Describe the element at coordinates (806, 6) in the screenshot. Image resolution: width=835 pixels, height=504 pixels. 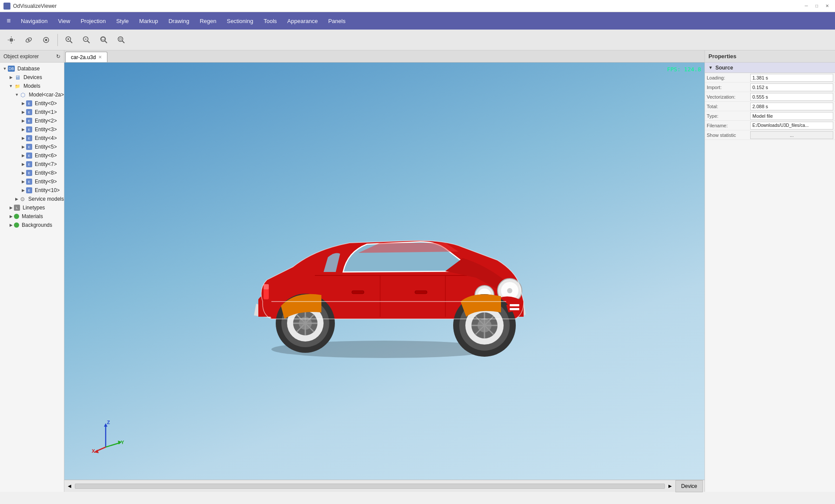
I see `minimize-button: ─` at that location.